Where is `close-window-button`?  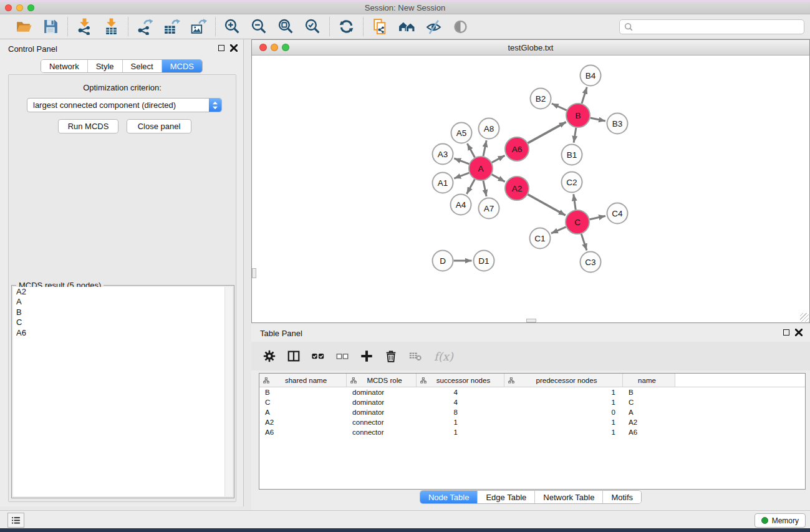 close-window-button is located at coordinates (9, 7).